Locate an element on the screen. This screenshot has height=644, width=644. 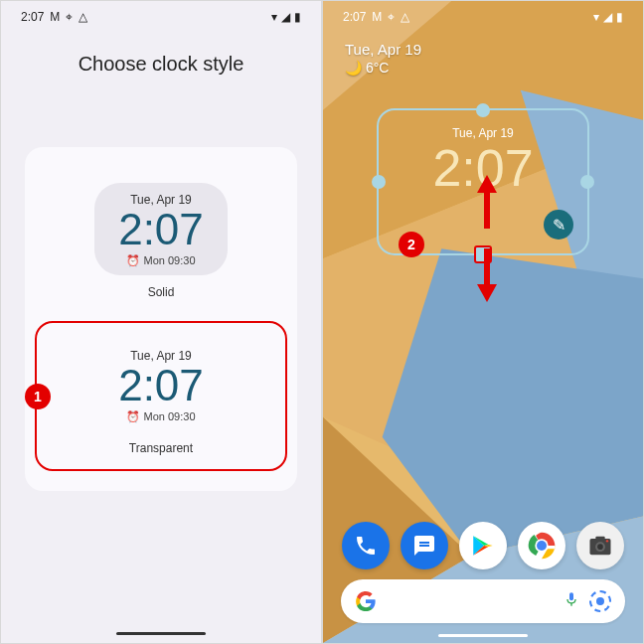
style-option-transparent: 1 Tue, Apr 19 2:07 ⏰ Mon 09:30 Transpare… is located at coordinates (161, 396).